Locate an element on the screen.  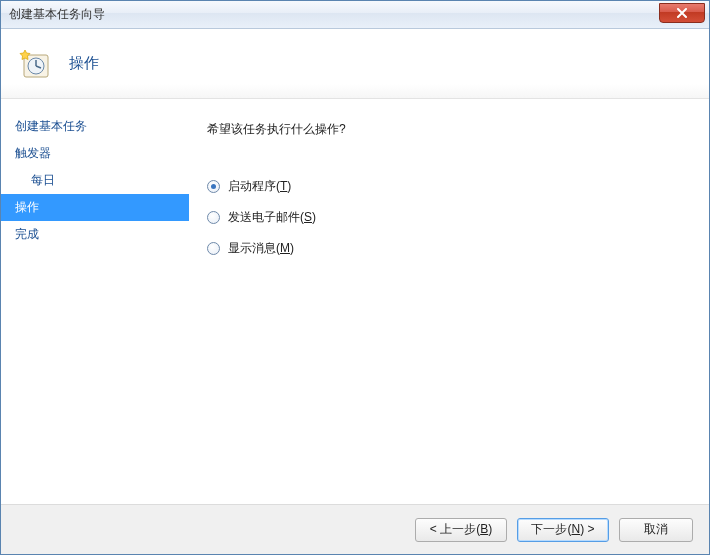
cancel-button: 取消 is located at coordinates (656, 530).